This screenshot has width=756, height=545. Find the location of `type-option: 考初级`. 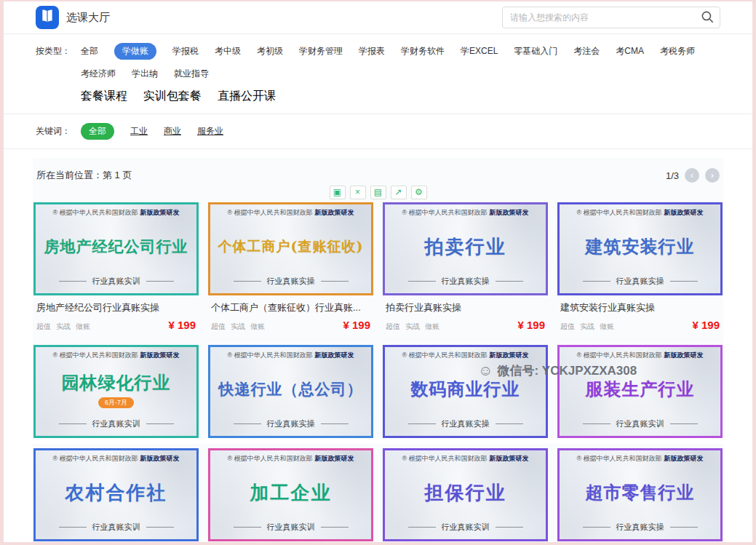

type-option: 考初级 is located at coordinates (270, 51).